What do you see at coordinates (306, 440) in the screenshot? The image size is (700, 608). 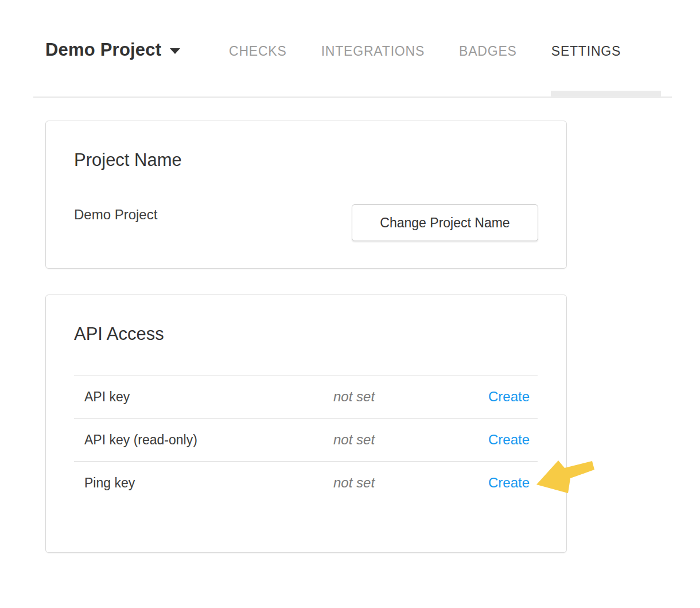 I see `api-access-table: API key not set Create API key (read-onl…` at bounding box center [306, 440].